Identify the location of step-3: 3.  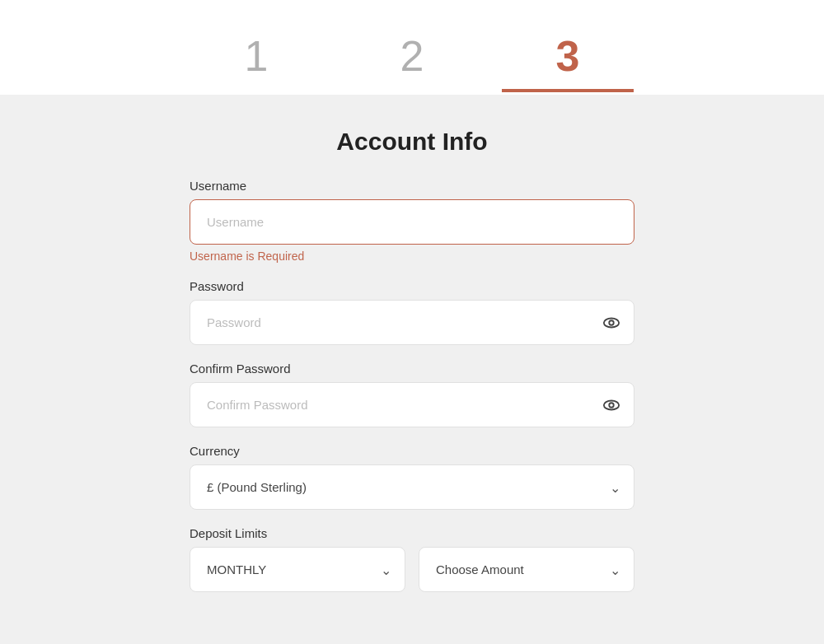
(567, 56).